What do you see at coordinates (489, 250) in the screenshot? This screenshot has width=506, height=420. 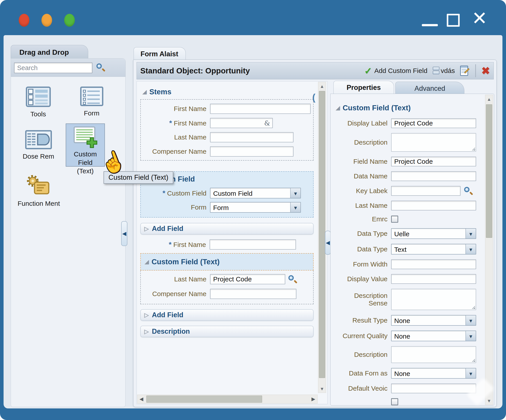 I see `properties-vertical-scrollbar: ▲ ▼` at bounding box center [489, 250].